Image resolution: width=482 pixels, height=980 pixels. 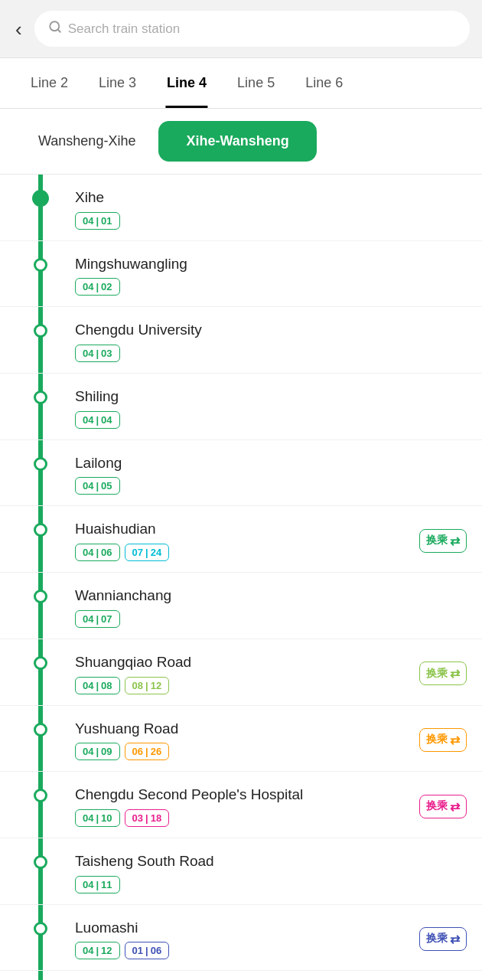 I want to click on station-item: Luomashi04|1201|06 换乘 ⇄, so click(x=241, y=939).